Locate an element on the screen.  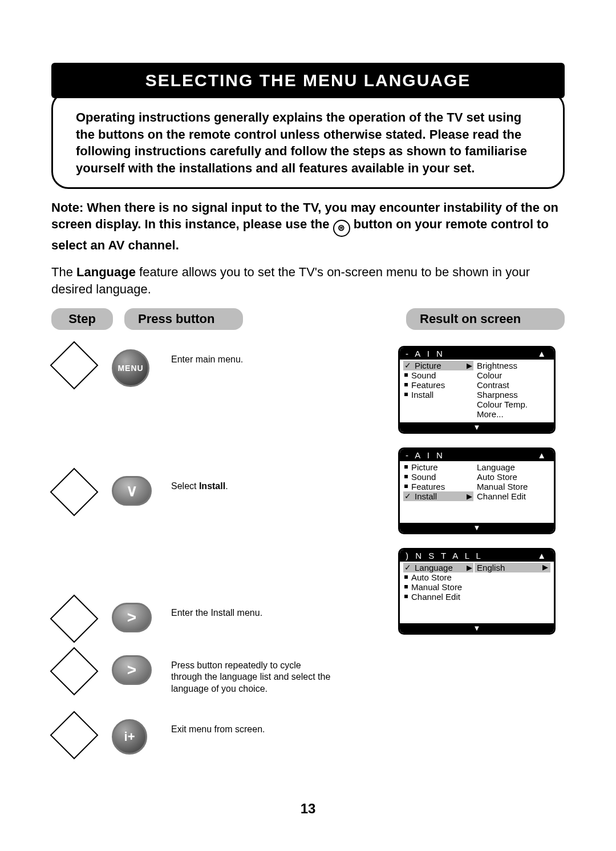
action-2: Select Install. is located at coordinates (200, 483).